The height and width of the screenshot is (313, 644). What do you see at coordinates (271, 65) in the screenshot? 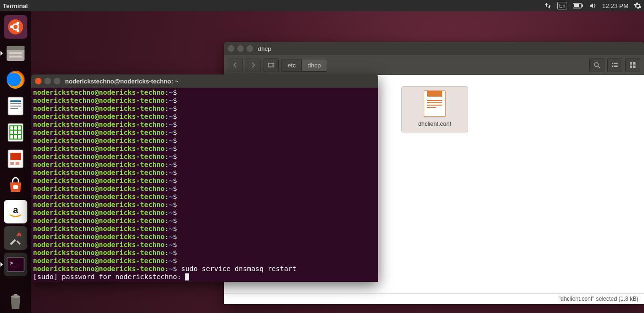
I see `path-root-button` at bounding box center [271, 65].